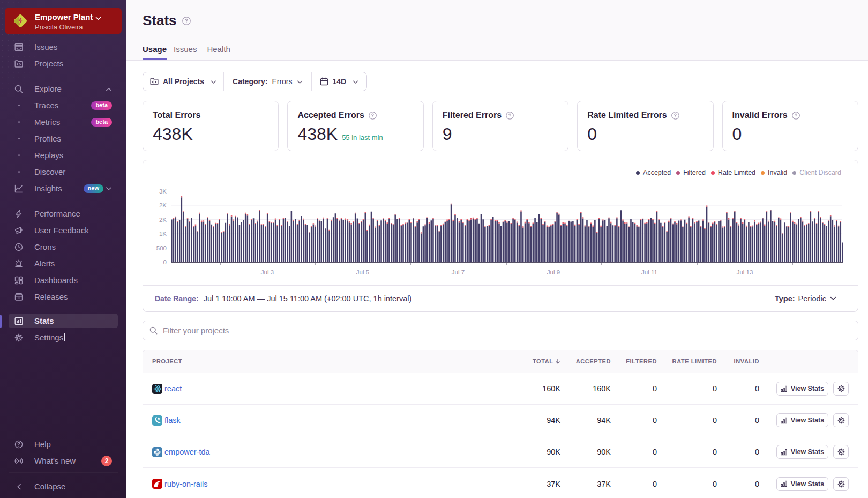 Image resolution: width=868 pixels, height=498 pixels. Describe the element at coordinates (163, 234) in the screenshot. I see `svg-text: 1K` at that location.